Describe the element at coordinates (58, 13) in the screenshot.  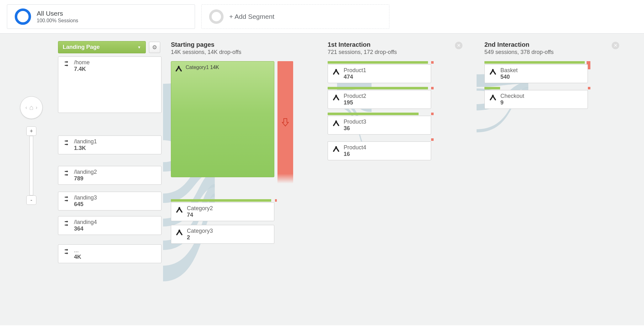
I see `segment-title: All Users` at that location.